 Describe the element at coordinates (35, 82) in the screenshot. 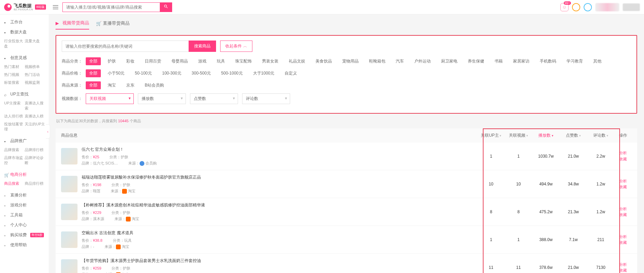

I see `sidebar-item: 视频监测` at that location.